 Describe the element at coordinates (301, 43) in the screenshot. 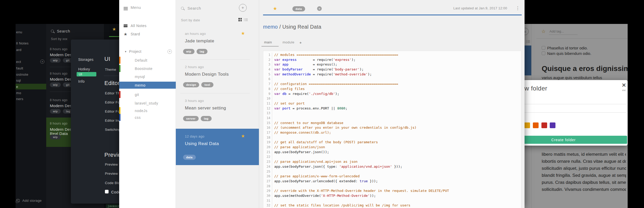

I see `new-tab-button: +` at that location.